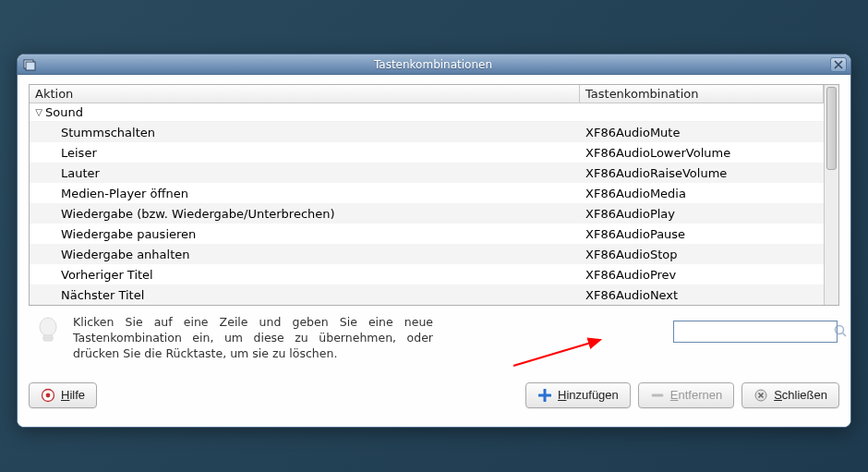 The image size is (868, 472). I want to click on table-row: LeiserXF86AudioLowerVolume, so click(427, 152).